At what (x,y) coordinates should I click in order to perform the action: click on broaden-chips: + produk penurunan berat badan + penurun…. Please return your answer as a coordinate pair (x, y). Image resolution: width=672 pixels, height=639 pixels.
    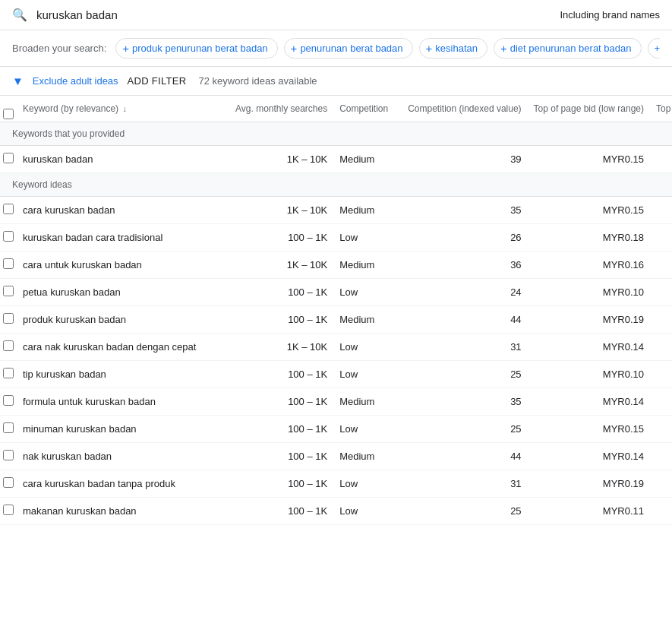
    Looking at the image, I should click on (387, 49).